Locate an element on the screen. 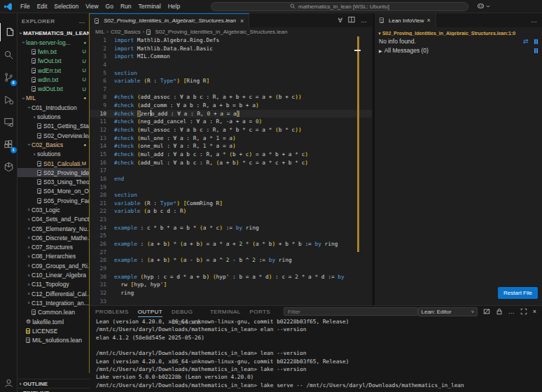 Image resolution: width=542 pixels, height=392 pixels. code-line-15: 15#check (mul_add : ∀ a b c : R, a * (b … is located at coordinates (231, 155).